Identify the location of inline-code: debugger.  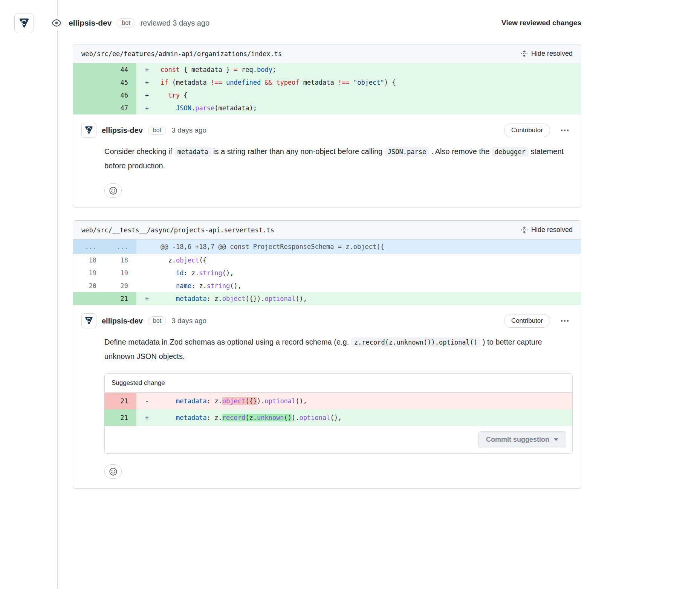
(510, 152).